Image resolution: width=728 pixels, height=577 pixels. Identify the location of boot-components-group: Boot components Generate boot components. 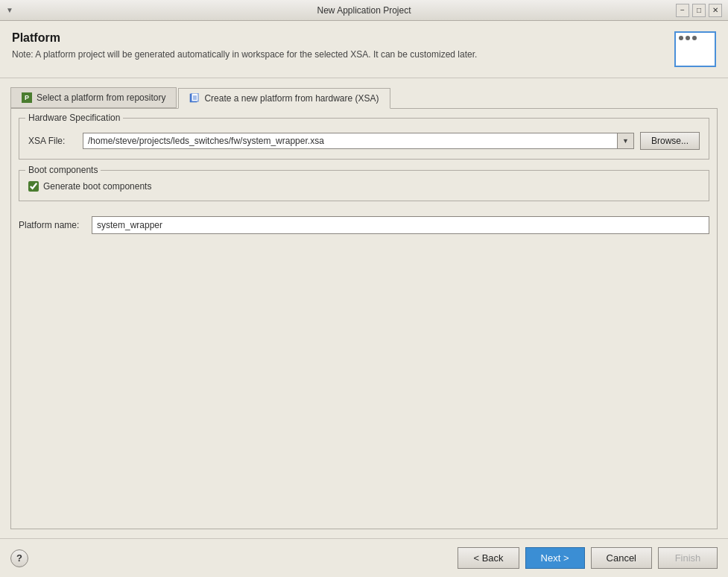
(364, 186).